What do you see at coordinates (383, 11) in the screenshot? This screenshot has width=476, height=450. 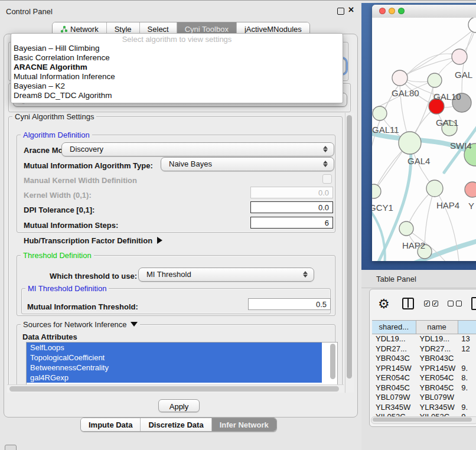 I see `close-traffic-light-icon` at bounding box center [383, 11].